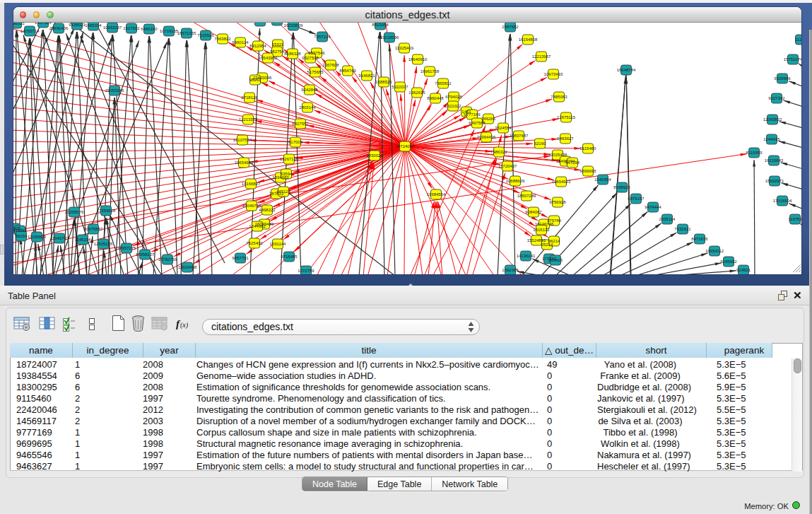 This screenshot has width=812, height=514. What do you see at coordinates (384, 82) in the screenshot?
I see `svg-text: 1588520` at bounding box center [384, 82].